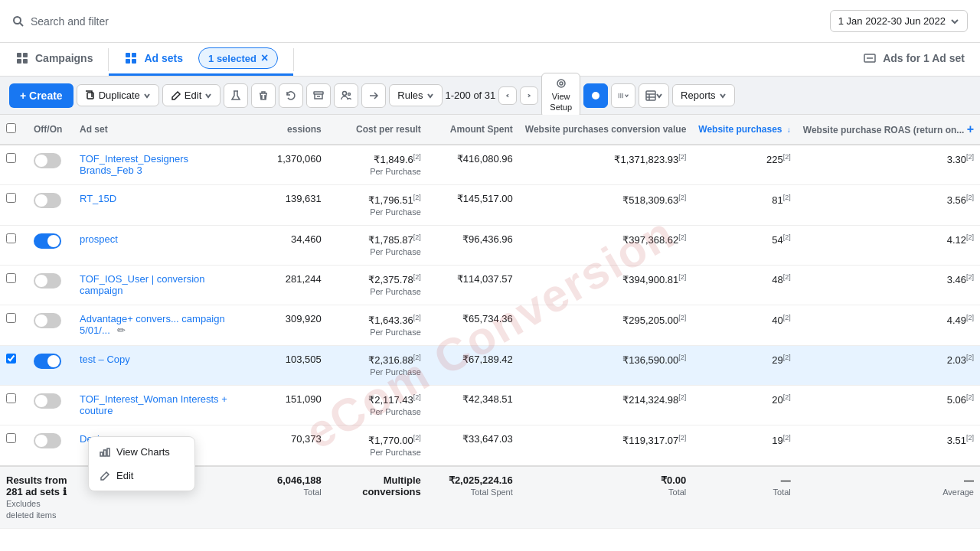  What do you see at coordinates (960, 441) in the screenshot?
I see `row-roas: 3.51[2]` at bounding box center [960, 441].